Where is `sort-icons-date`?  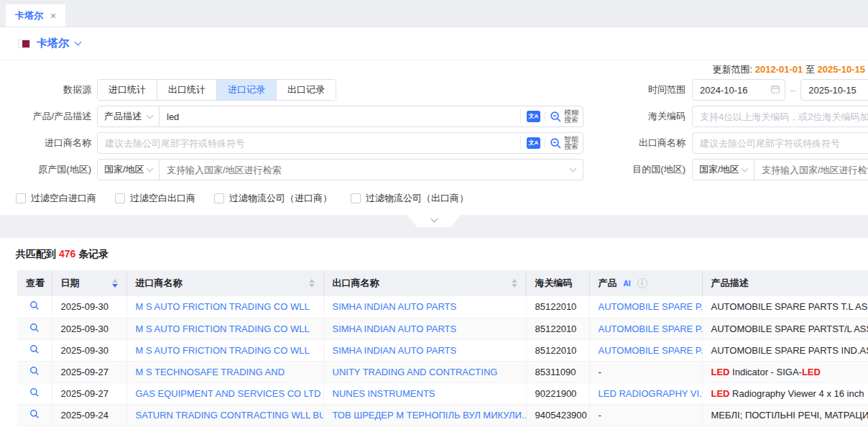
sort-icons-date is located at coordinates (112, 283).